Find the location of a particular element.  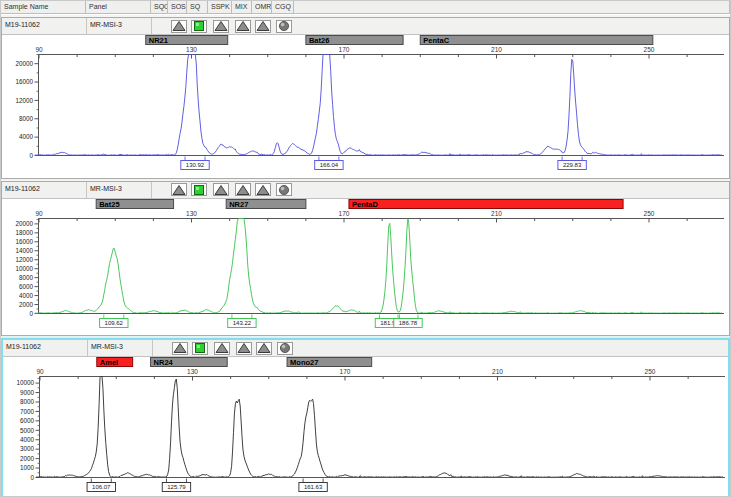

column-header-sspk: SSPK is located at coordinates (220, 8).